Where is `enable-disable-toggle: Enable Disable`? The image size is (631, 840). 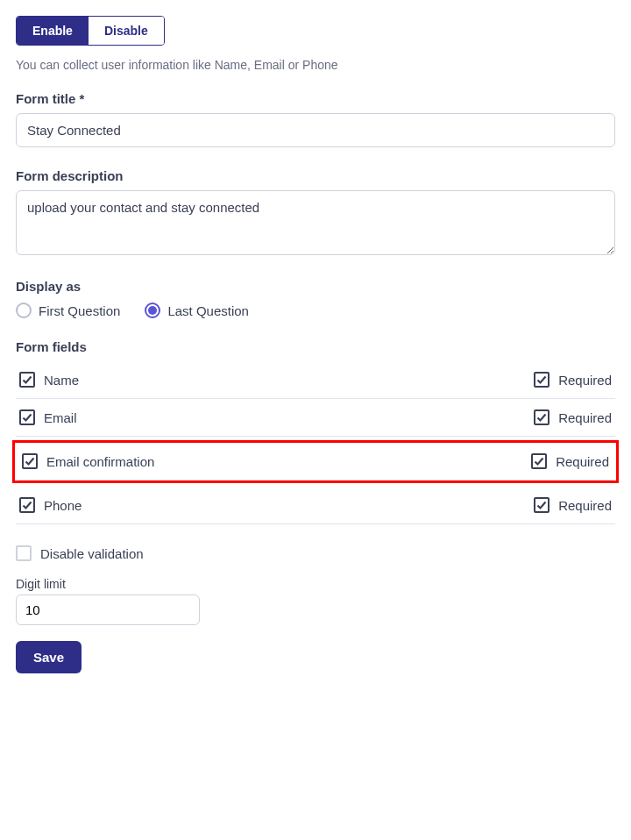
enable-disable-toggle: Enable Disable is located at coordinates (90, 31).